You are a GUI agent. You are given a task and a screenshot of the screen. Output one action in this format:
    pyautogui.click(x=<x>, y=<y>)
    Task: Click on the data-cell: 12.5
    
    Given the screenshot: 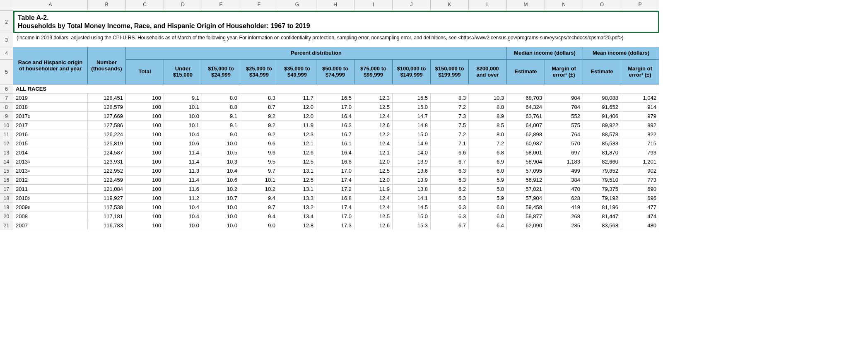 What is the action you would take?
    pyautogui.click(x=374, y=171)
    